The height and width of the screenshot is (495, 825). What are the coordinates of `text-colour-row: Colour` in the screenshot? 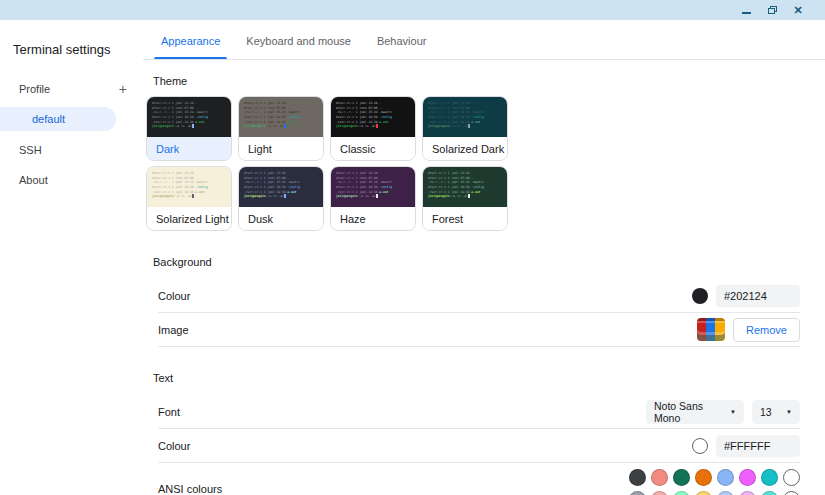 It's located at (479, 446).